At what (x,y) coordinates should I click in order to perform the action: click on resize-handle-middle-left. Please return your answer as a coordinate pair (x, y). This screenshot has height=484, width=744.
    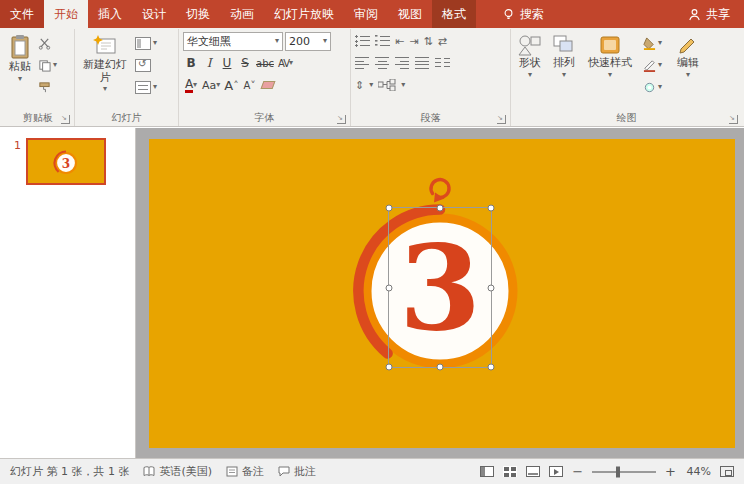
    Looking at the image, I should click on (390, 288).